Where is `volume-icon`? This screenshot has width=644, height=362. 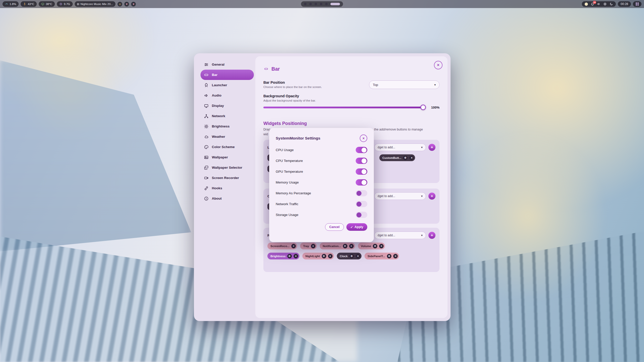 volume-icon is located at coordinates (599, 4).